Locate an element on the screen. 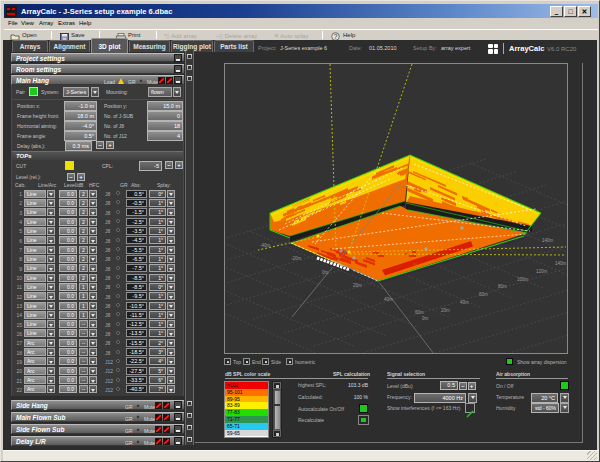 This screenshot has height=462, width=600. svg-text: 120m is located at coordinates (542, 272).